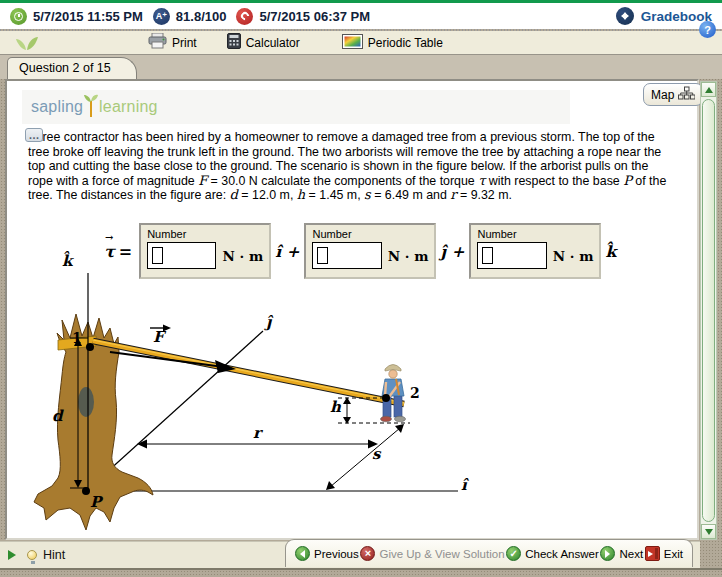  What do you see at coordinates (708, 532) in the screenshot?
I see `scroll-down-button` at bounding box center [708, 532].